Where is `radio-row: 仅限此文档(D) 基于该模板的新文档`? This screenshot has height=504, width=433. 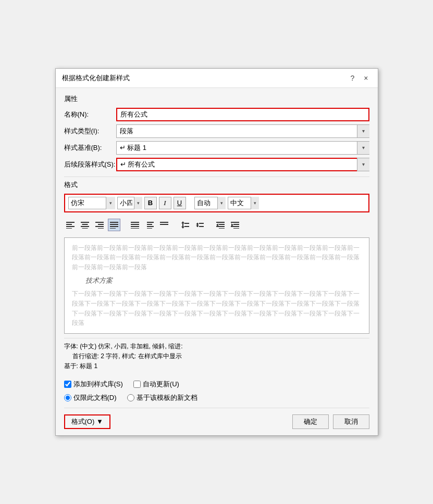
radio-row: 仅限此文档(D) 基于该模板的新文档 is located at coordinates (217, 398).